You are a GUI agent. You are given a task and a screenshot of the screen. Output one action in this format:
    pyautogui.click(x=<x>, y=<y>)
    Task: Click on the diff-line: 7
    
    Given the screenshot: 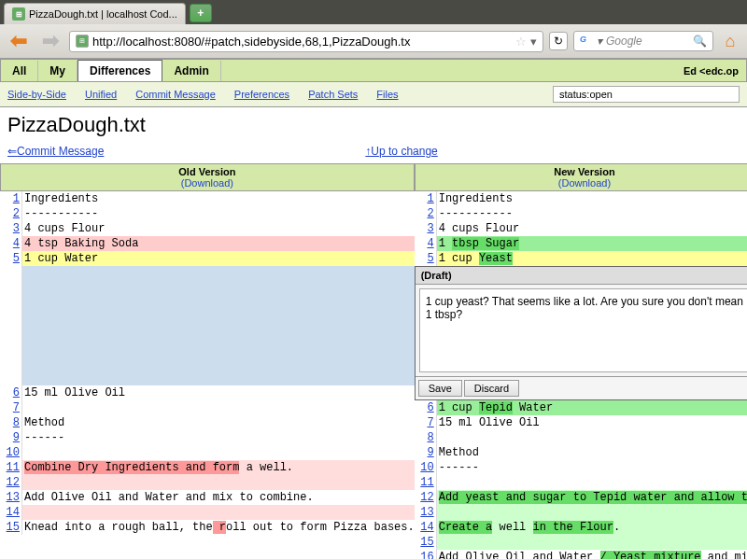 What is the action you would take?
    pyautogui.click(x=207, y=408)
    